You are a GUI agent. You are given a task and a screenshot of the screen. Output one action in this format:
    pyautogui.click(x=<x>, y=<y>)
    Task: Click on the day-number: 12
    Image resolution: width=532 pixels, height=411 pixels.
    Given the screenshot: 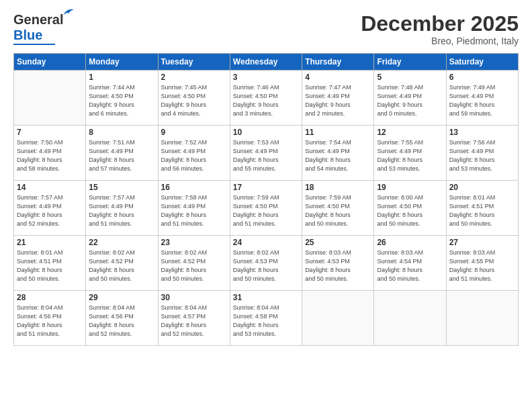 What is the action you would take?
    pyautogui.click(x=410, y=132)
    